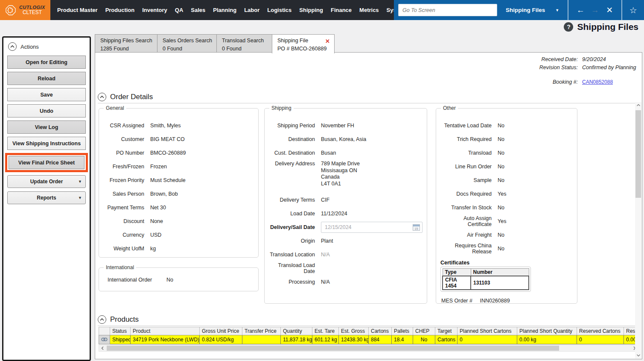 The width and height of the screenshot is (644, 361). I want to click on tab-transload-search: Transload Search 0 Found, so click(244, 44).